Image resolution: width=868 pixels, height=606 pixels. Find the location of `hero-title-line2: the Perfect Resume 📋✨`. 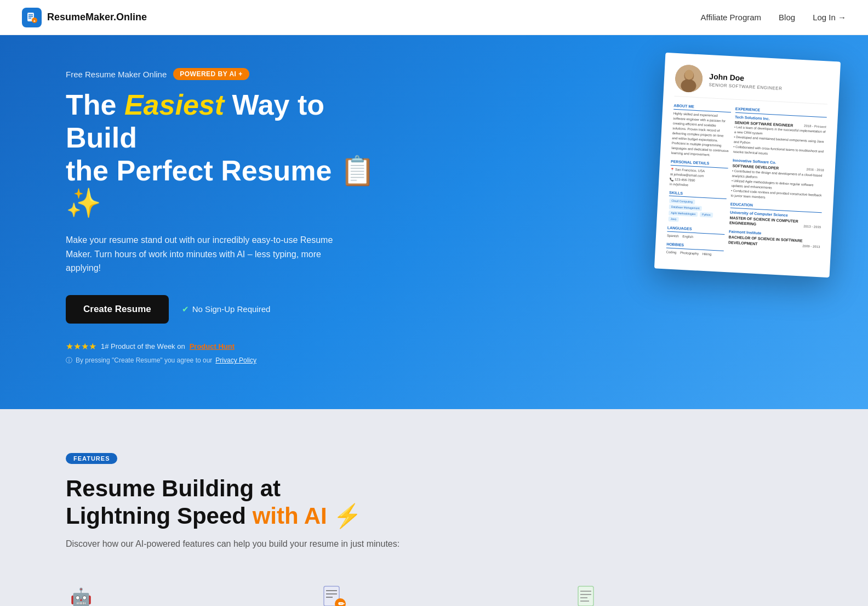

hero-title-line2: the Perfect Resume 📋✨ is located at coordinates (220, 187).